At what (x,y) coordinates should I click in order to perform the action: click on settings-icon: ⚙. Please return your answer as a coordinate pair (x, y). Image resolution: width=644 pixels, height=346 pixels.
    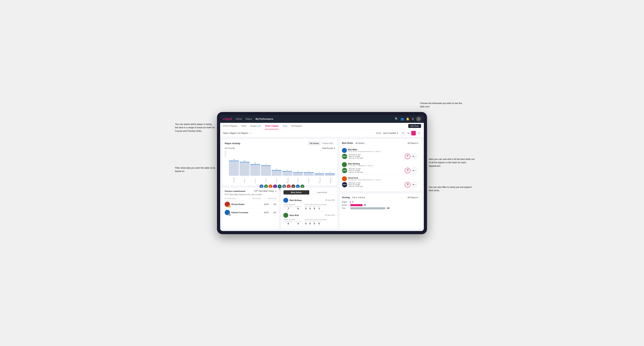
    Looking at the image, I should click on (413, 119).